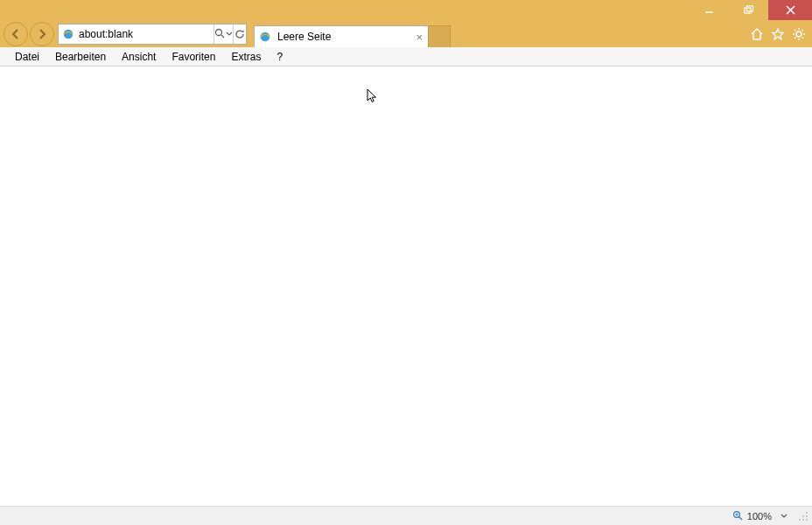 Image resolution: width=812 pixels, height=525 pixels. I want to click on menu-favorites: Favoriten, so click(193, 57).